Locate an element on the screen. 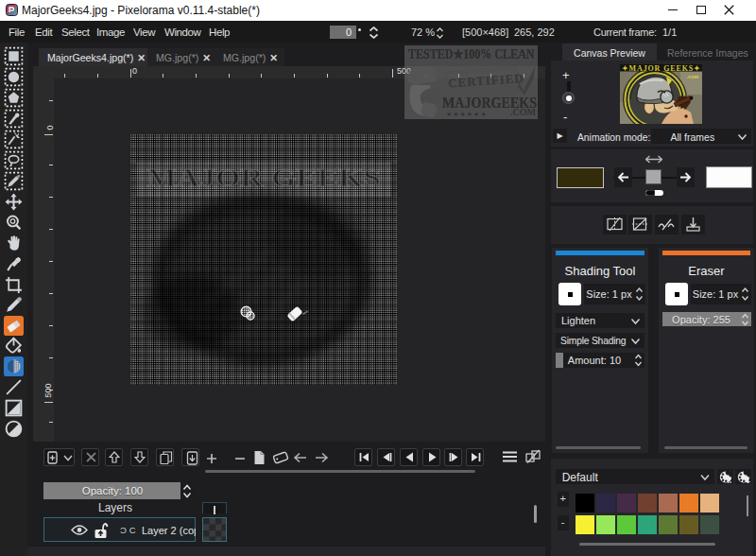 Image resolution: width=756 pixels, height=556 pixels. svg-text: .com is located at coordinates (694, 77).